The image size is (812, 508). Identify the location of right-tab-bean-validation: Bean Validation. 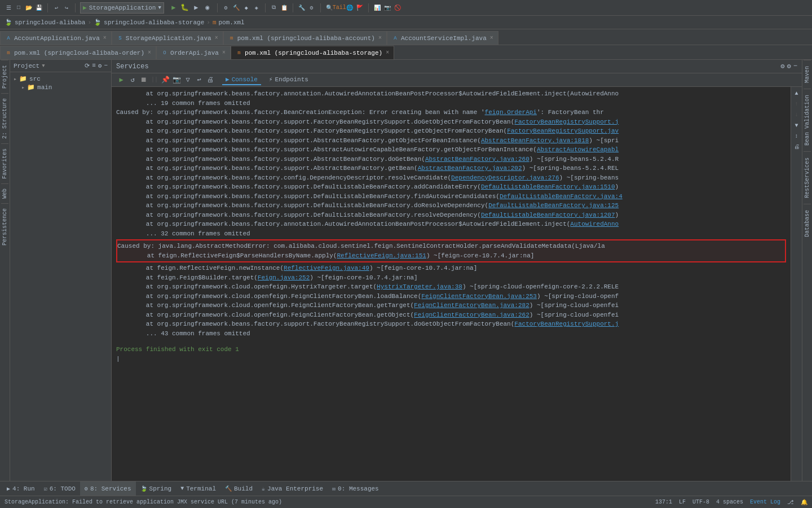
(807, 120).